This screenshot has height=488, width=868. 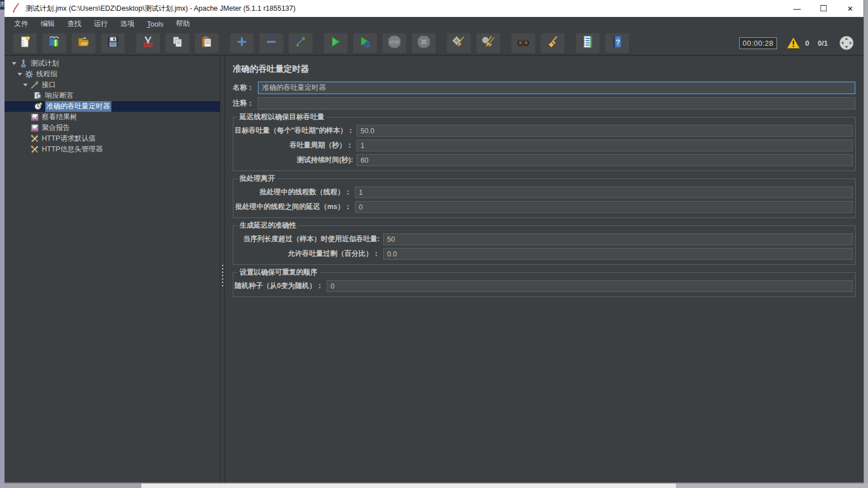 What do you see at coordinates (544, 239) in the screenshot?
I see `form-row: 当序列长度超过（样本）时使用近似吞吐量:` at bounding box center [544, 239].